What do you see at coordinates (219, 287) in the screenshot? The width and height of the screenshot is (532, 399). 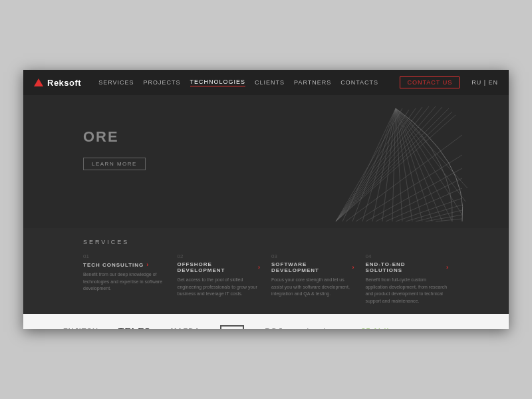 I see `service-desc-2: Get access to the pool of skilled engine…` at bounding box center [219, 287].